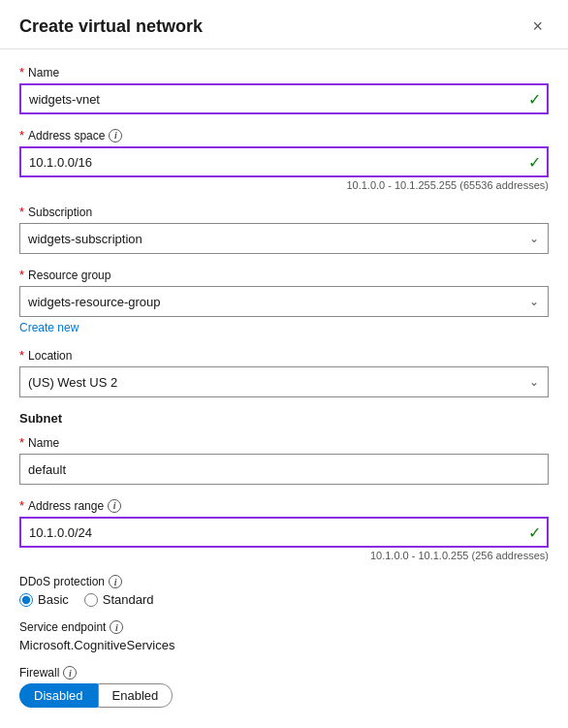 Image resolution: width=568 pixels, height=728 pixels. What do you see at coordinates (44, 443) in the screenshot?
I see `subnet-name-label-text: Name` at bounding box center [44, 443].